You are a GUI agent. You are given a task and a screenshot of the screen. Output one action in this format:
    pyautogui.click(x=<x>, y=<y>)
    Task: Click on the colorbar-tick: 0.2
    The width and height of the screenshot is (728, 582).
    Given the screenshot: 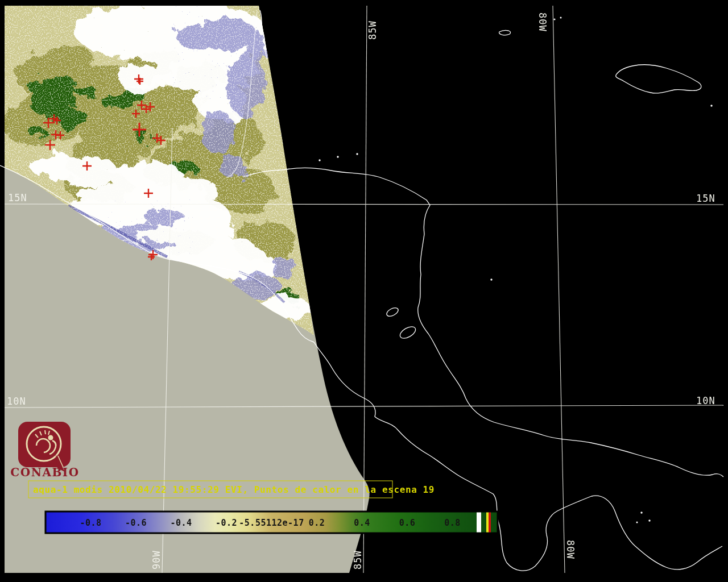 What is the action you would take?
    pyautogui.click(x=317, y=523)
    